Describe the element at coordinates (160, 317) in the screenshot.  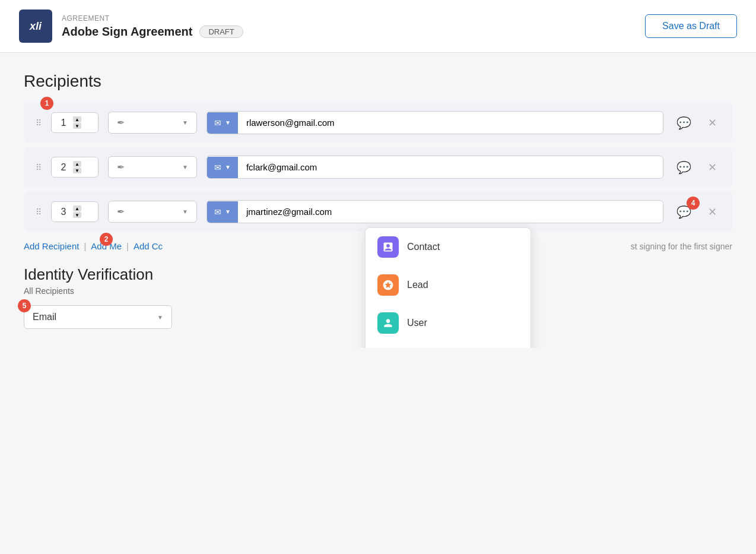
I see `email-verify-chevron-icon: ▼` at that location.